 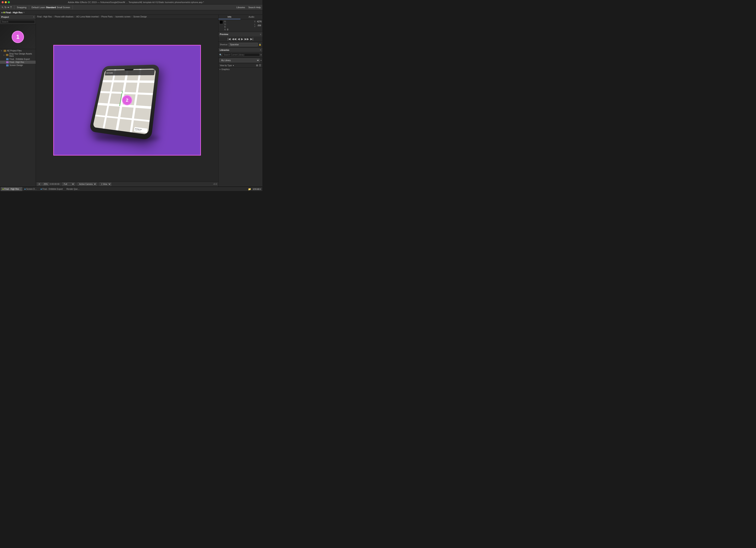 I want to click on preview-menu-icon: ≡, so click(x=261, y=34).